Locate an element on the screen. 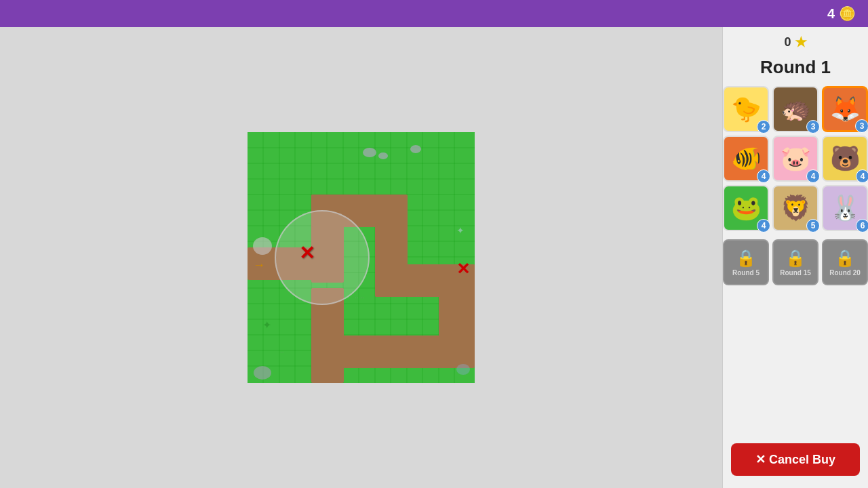 The image size is (868, 488). character-grid: 🐤 2 🦔 3 🦊 3 🐠 4 🐷 4 🐻 4 is located at coordinates (795, 159).